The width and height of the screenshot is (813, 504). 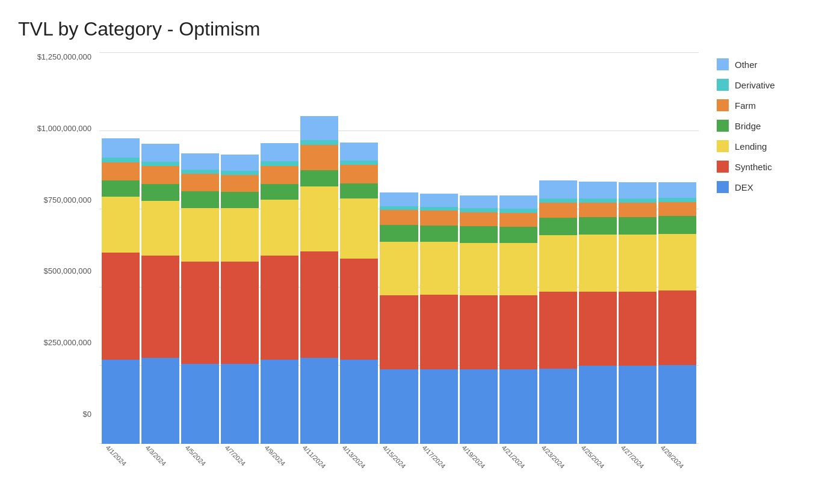 What do you see at coordinates (756, 85) in the screenshot?
I see `legend-item: Derivative` at bounding box center [756, 85].